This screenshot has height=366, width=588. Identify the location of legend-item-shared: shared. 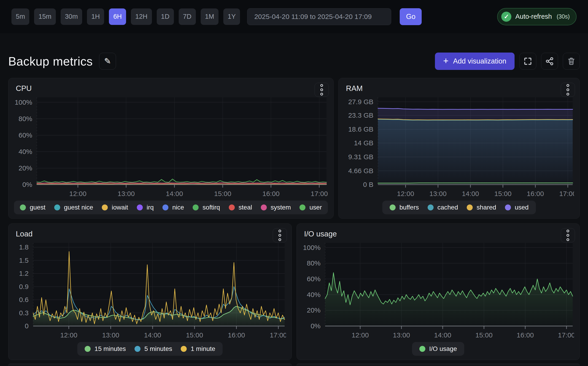
(481, 207).